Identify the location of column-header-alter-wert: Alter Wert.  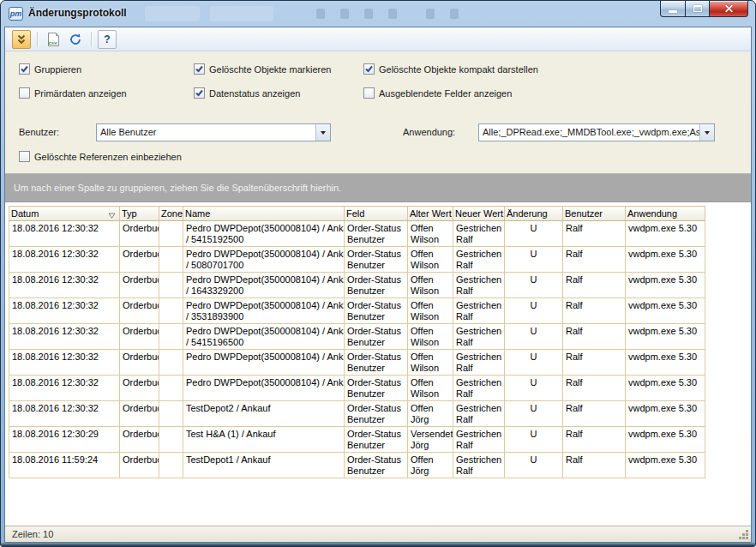
(430, 214).